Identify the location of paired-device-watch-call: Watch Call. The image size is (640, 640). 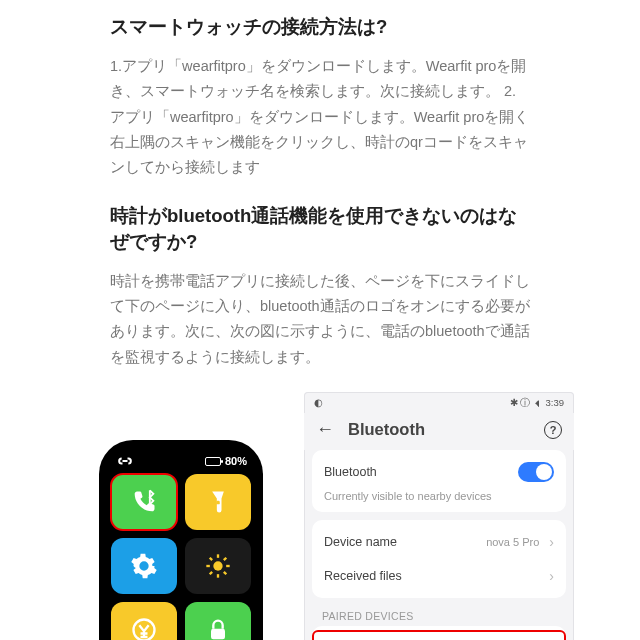
(439, 635).